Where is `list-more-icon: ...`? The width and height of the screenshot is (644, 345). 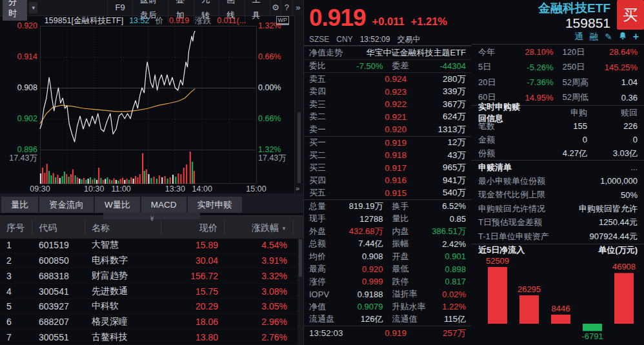 list-more-icon: ... is located at coordinates (634, 168).